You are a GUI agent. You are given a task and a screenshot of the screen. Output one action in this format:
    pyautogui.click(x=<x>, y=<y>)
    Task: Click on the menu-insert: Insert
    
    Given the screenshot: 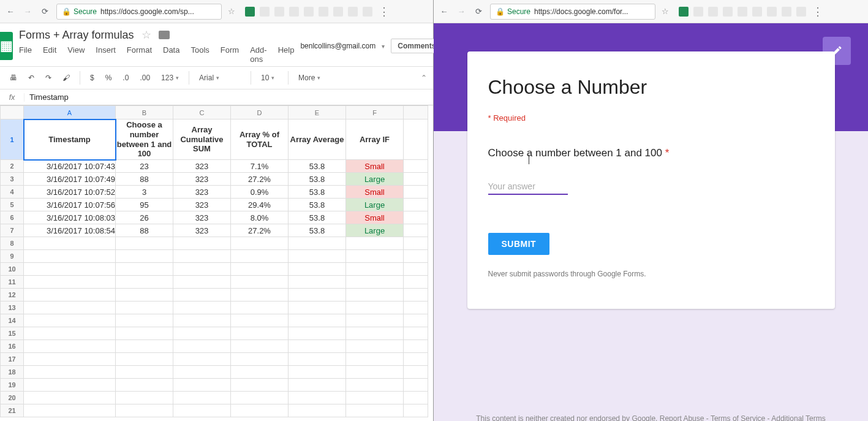 What is the action you would take?
    pyautogui.click(x=105, y=55)
    